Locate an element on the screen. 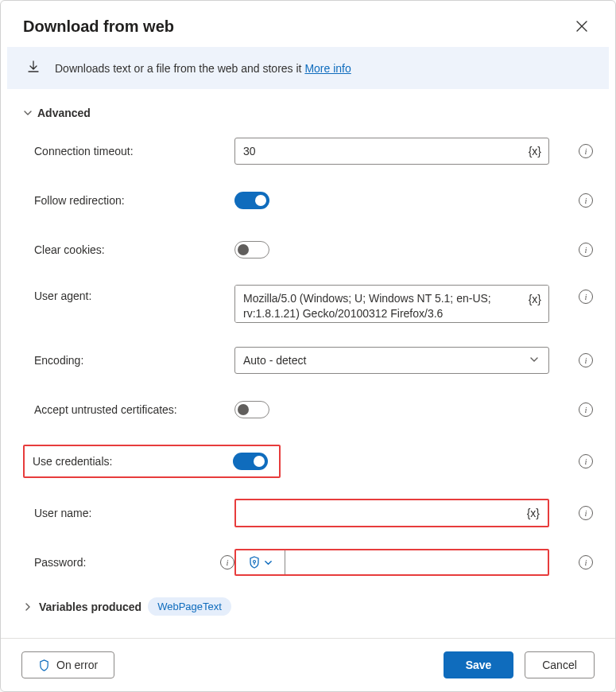 This screenshot has height=692, width=616. clear-cookies-label: Clear cookies: is located at coordinates (70, 250).